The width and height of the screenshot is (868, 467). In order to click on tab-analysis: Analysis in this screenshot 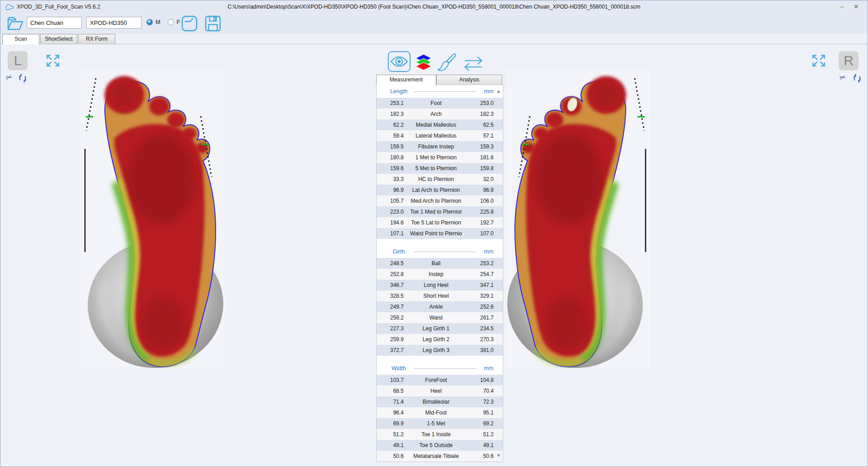, I will do `click(469, 80)`.